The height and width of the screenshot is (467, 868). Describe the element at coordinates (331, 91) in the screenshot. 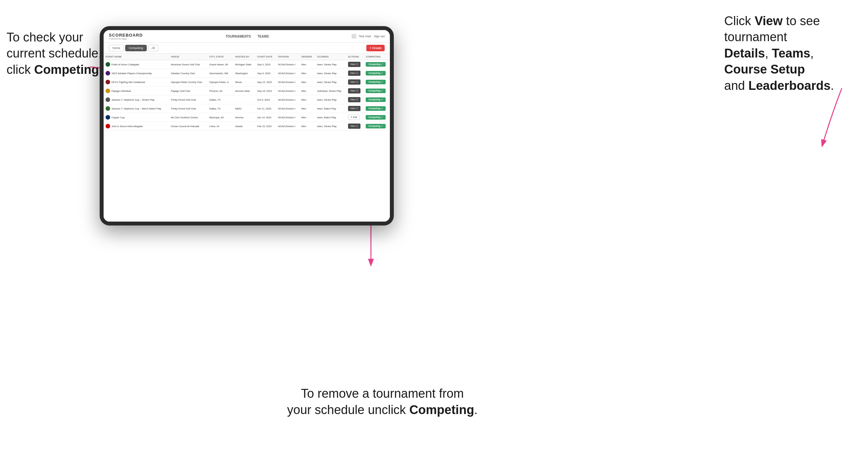

I see `cell-scoring: individual, Stroke Play` at that location.